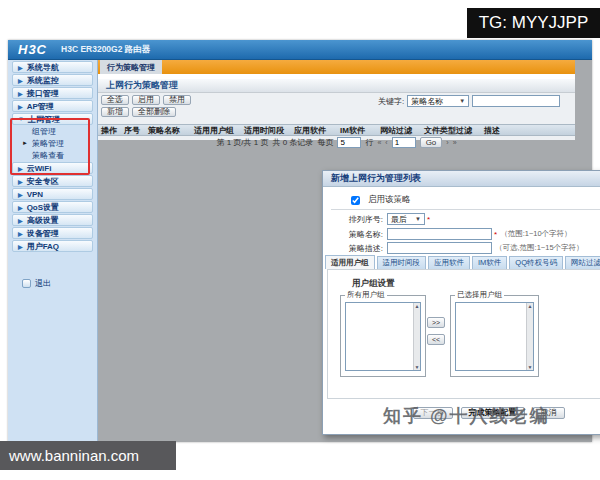 The height and width of the screenshot is (480, 600). I want to click on h3c-logo: H3C, so click(32, 50).